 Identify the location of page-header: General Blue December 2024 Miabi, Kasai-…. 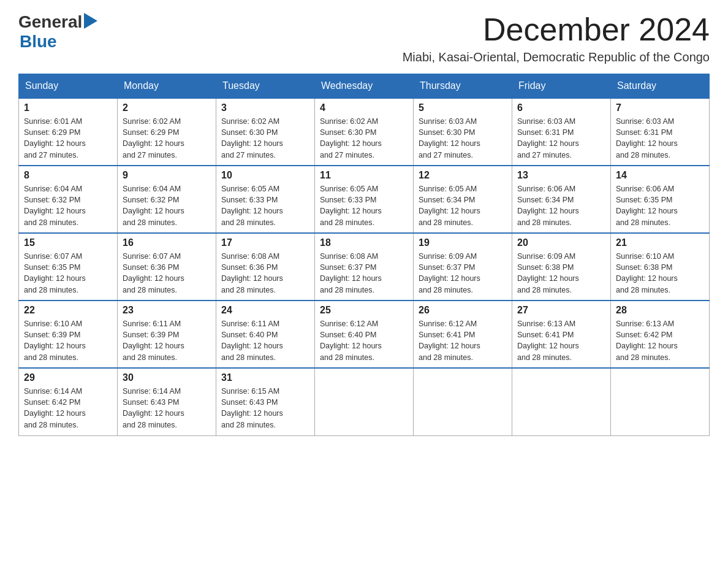
(364, 38).